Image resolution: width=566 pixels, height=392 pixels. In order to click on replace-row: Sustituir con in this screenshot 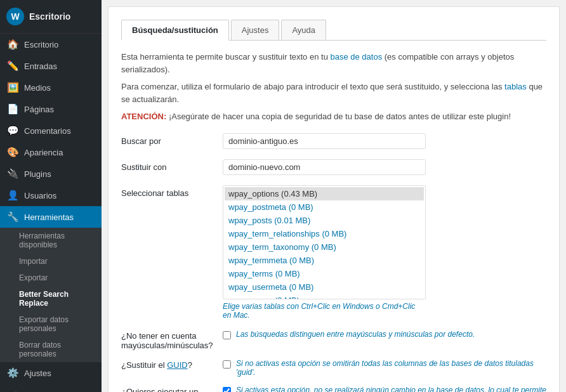, I will do `click(334, 167)`.